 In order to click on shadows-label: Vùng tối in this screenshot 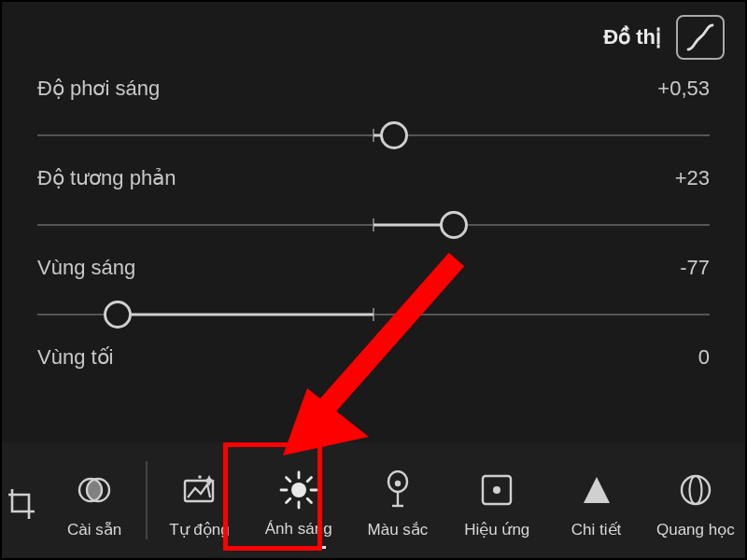, I will do `click(76, 357)`.